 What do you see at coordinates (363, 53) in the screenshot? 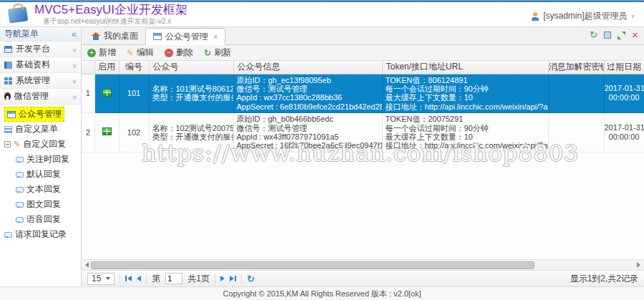
I see `grid-toolbar: + 新增 ✎ 编辑 − 删除 ↻ 刷新` at bounding box center [363, 53].